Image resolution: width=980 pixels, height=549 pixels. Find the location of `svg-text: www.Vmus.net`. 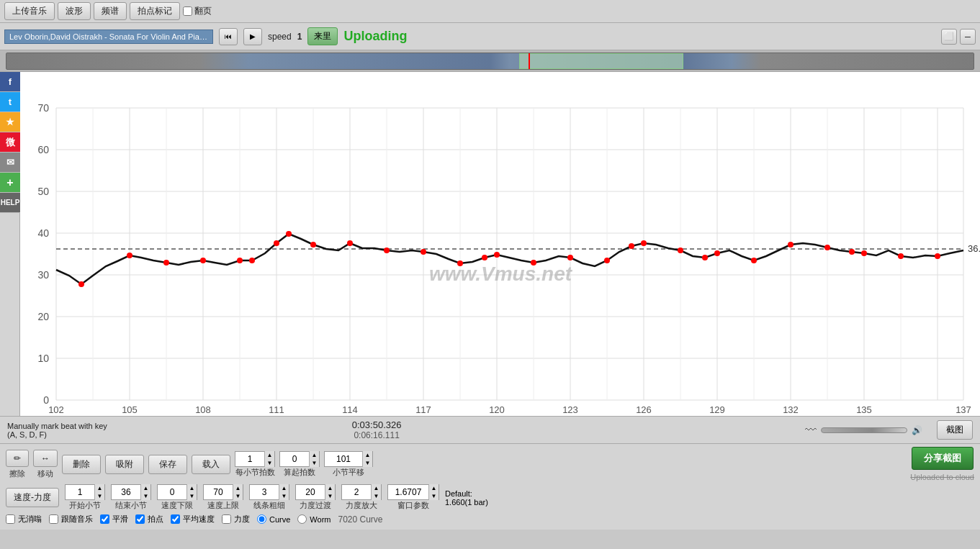

svg-text: www.Vmus.net is located at coordinates (501, 273).